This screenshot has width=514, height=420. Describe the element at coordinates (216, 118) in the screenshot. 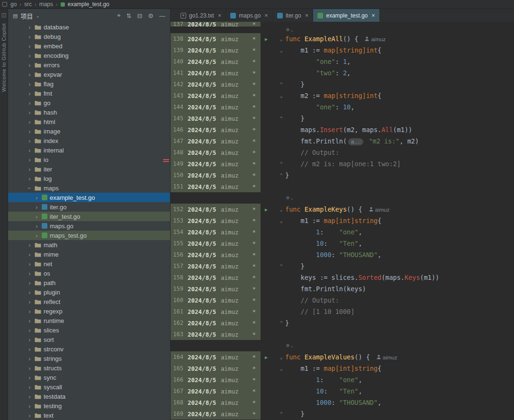

I see `blame-annotation: 1452024/8/5aimuz*` at that location.